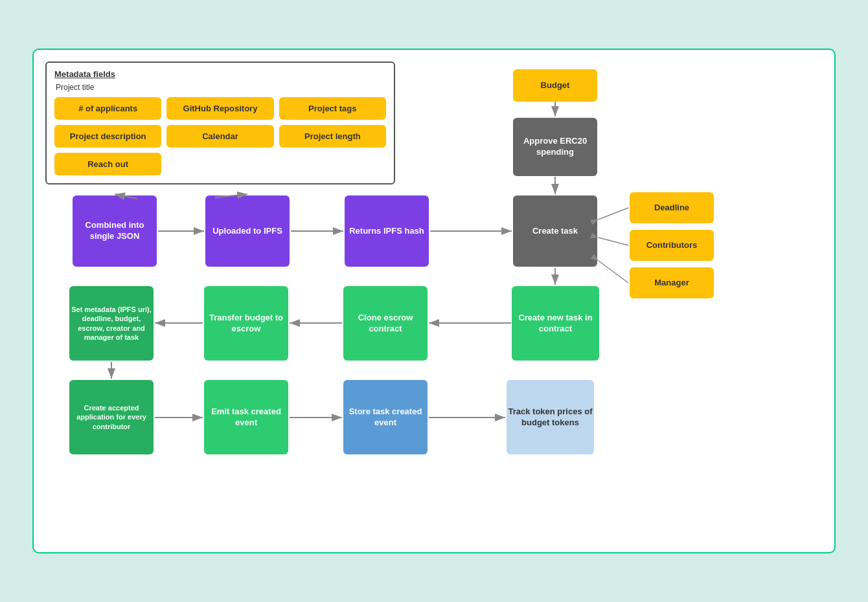 The image size is (868, 602). Describe the element at coordinates (246, 417) in the screenshot. I see `emit-task-node: Emit task created event` at that location.